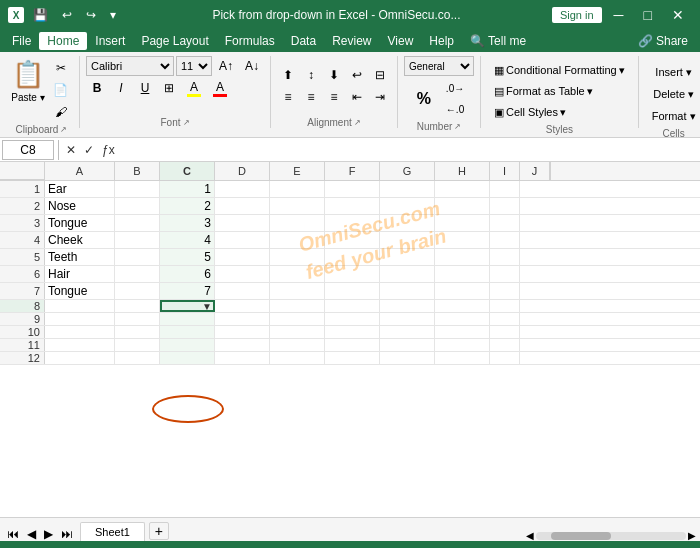 The height and width of the screenshot is (548, 700). Describe the element at coordinates (352, 223) in the screenshot. I see `cell-F3` at that location.